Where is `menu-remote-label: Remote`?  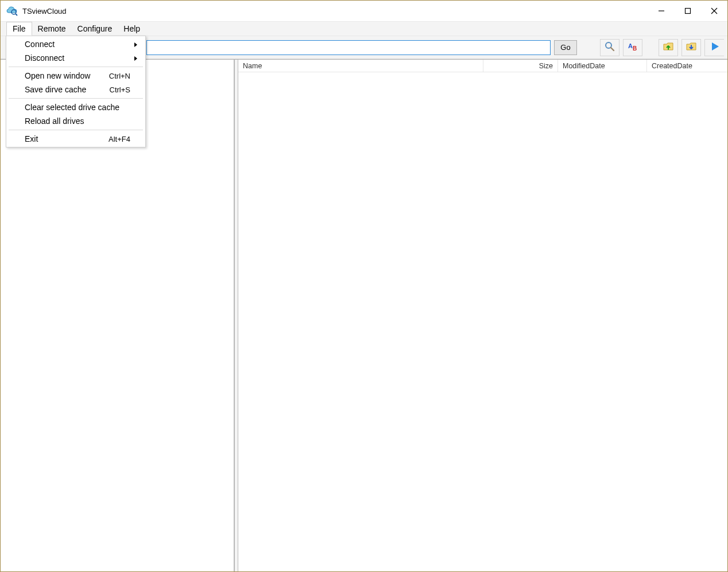
menu-remote-label: Remote is located at coordinates (52, 29).